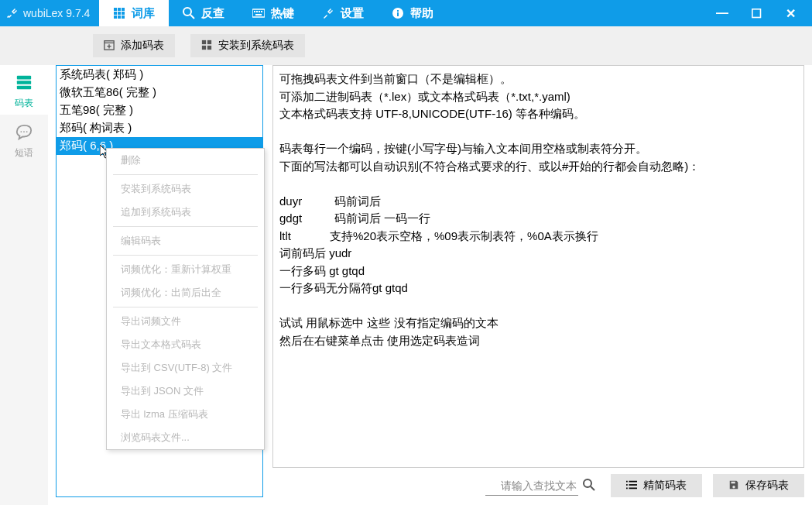 This screenshot has width=812, height=505. I want to click on menu-delete: 删除, so click(186, 160).